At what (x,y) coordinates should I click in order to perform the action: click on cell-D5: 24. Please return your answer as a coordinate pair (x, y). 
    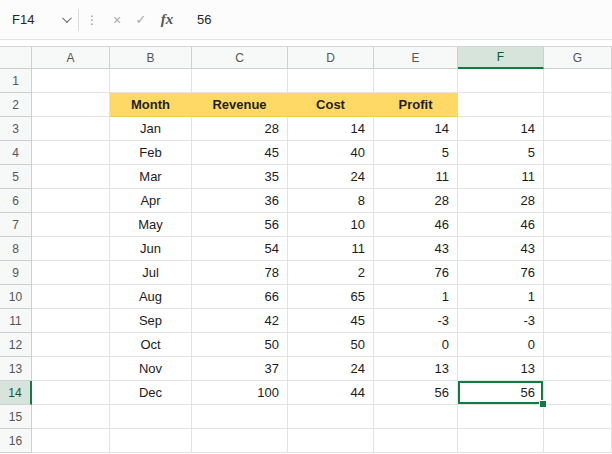
    Looking at the image, I should click on (331, 177).